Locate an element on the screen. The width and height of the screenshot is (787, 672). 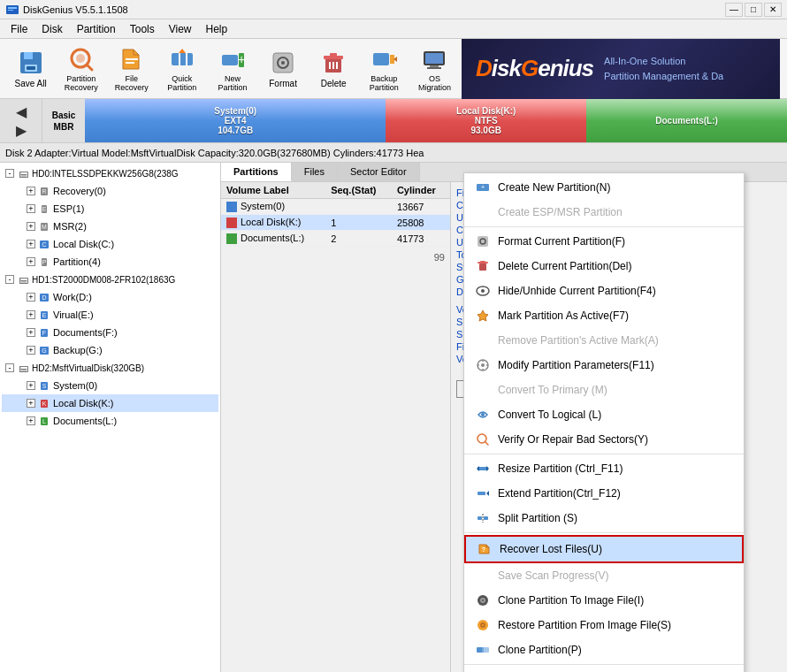
ctx-resize-partition: Resize Partition (Ctrl_F11) is located at coordinates (604, 469).